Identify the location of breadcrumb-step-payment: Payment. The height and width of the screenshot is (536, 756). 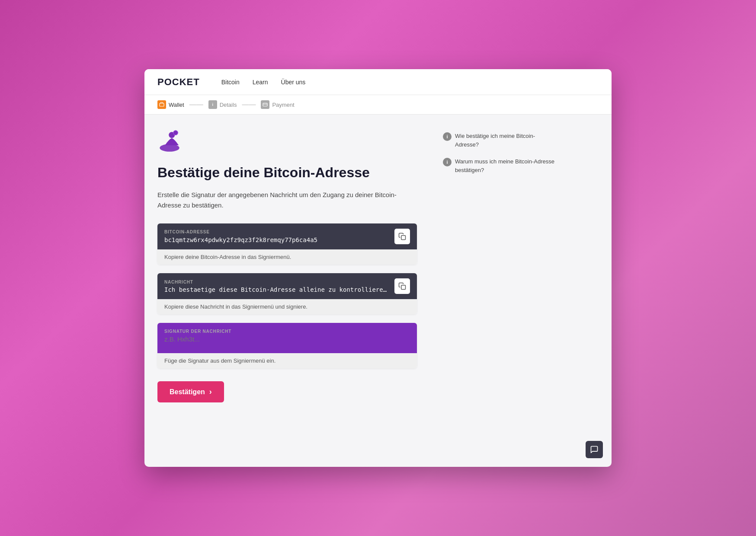
(278, 105).